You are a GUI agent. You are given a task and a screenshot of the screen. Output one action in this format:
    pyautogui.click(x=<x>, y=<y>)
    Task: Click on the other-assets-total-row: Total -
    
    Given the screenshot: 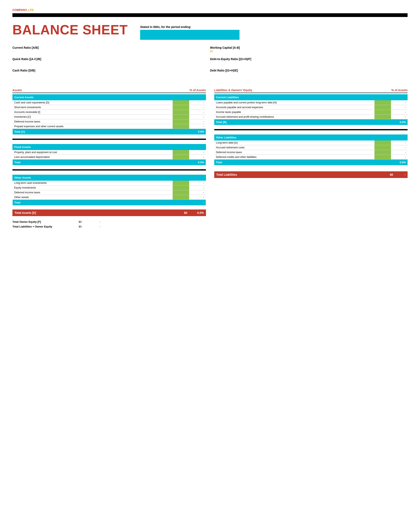 What is the action you would take?
    pyautogui.click(x=109, y=203)
    